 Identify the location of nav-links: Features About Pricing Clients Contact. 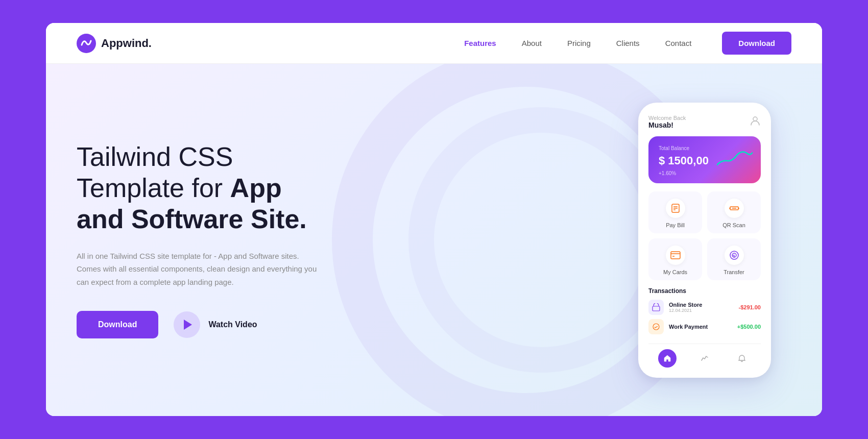
(578, 43).